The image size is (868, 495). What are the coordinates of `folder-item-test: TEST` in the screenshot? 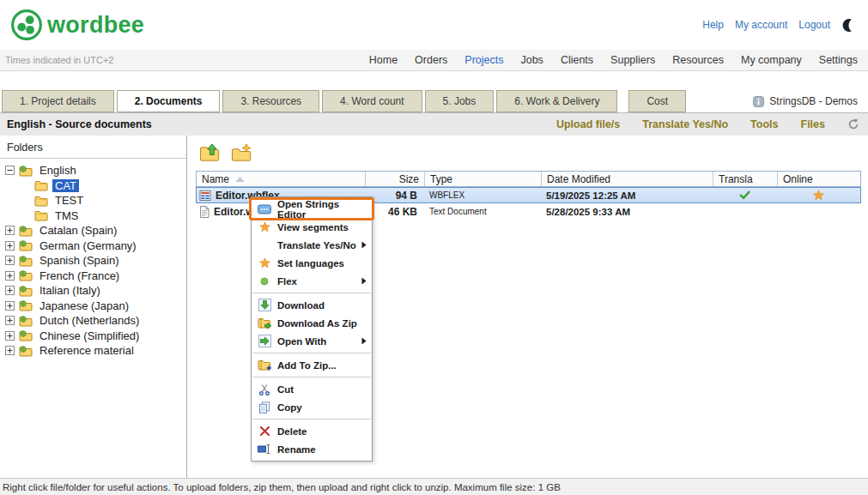 It's located at (93, 201).